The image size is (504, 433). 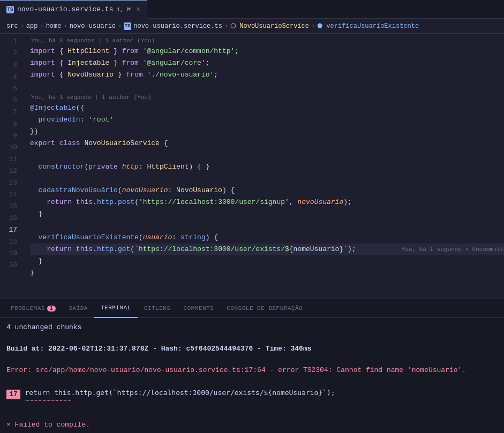 I want to click on error-code-content: return this.http.get(`https://localhost:…, so click(x=180, y=397).